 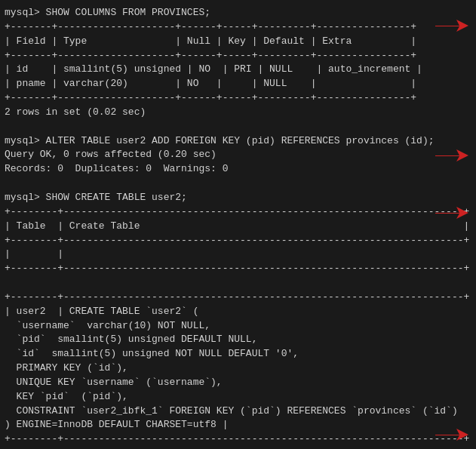 I want to click on result-row-1: | user2 | CREATE TABLE `user2` (, so click(x=238, y=312).